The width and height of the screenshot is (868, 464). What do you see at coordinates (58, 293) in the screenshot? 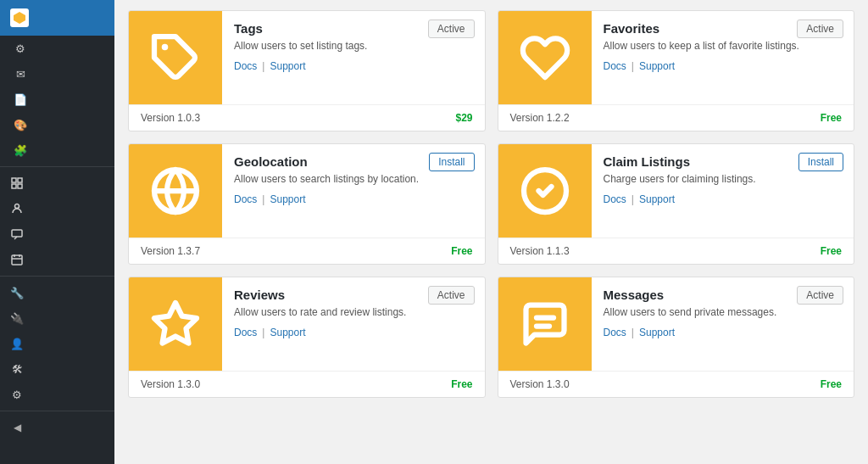
I see `sidebar-item-appearance: 🔧` at bounding box center [58, 293].